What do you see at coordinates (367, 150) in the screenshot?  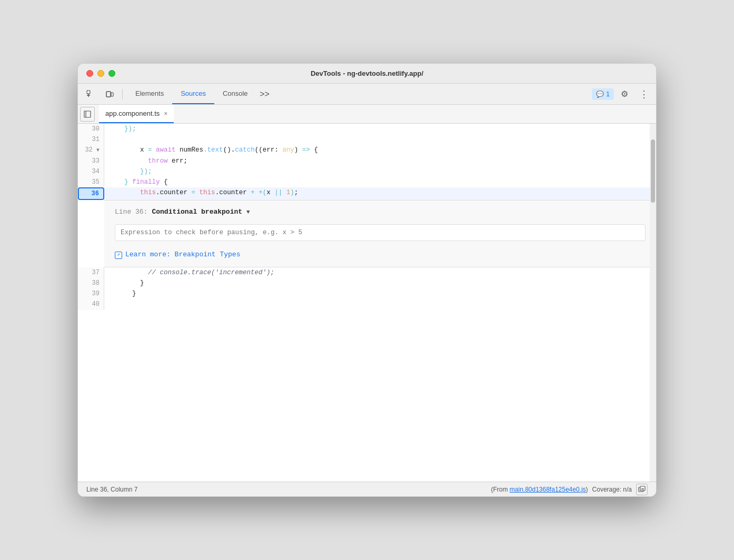 I see `code-line-32: 32 ▼ x = await numRes.text().catch((err:…` at bounding box center [367, 150].